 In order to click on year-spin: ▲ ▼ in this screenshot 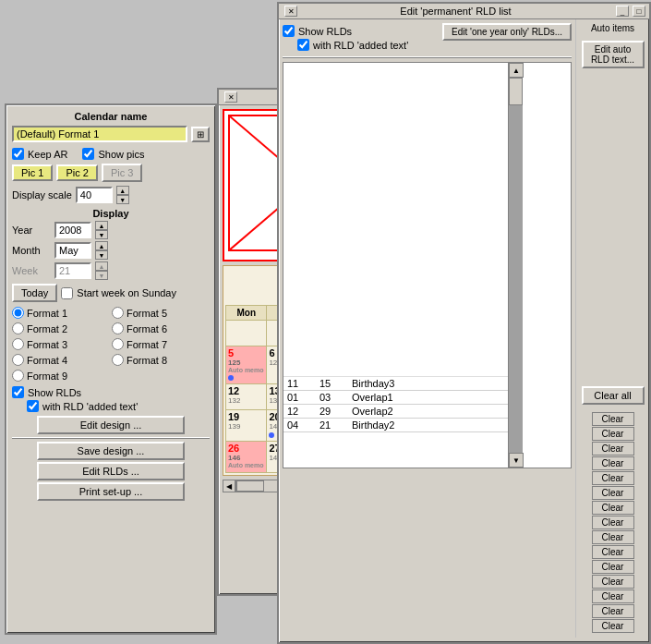, I will do `click(102, 230)`.